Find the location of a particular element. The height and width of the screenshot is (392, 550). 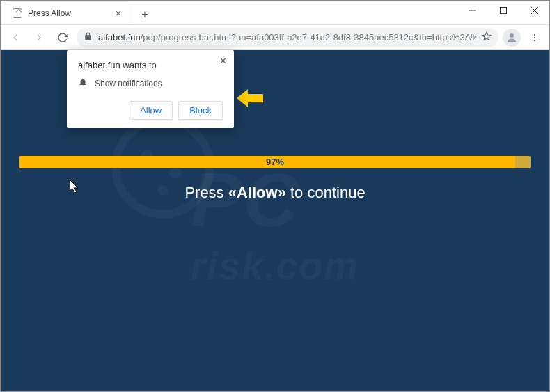

address-bar: alfabet.fun/pop/progress-bar.html?un=afa… is located at coordinates (288, 38).